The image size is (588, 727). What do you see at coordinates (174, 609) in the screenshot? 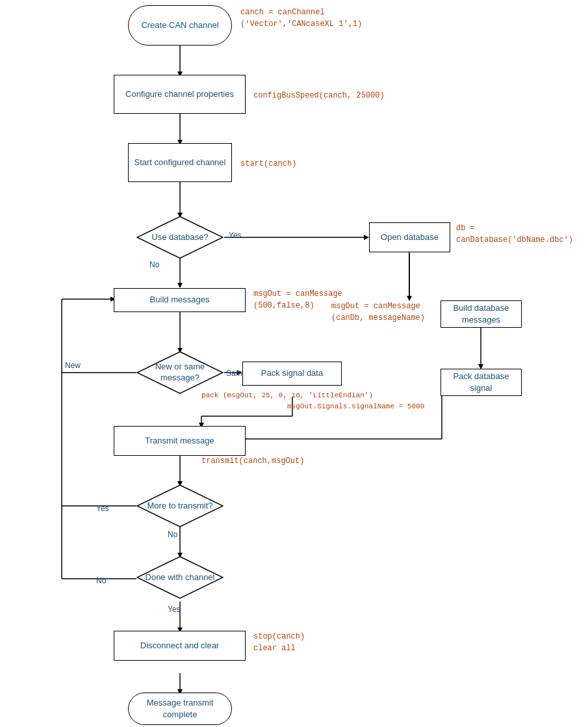
I see `done-yes-label: Yes` at bounding box center [174, 609].